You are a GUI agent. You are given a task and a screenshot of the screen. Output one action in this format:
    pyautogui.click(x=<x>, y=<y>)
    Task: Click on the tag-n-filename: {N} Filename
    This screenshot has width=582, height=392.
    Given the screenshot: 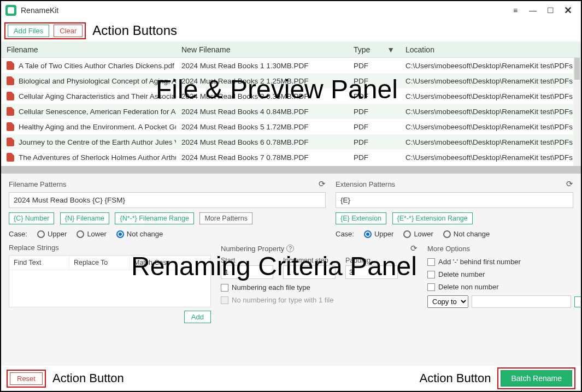 What is the action you would take?
    pyautogui.click(x=85, y=218)
    